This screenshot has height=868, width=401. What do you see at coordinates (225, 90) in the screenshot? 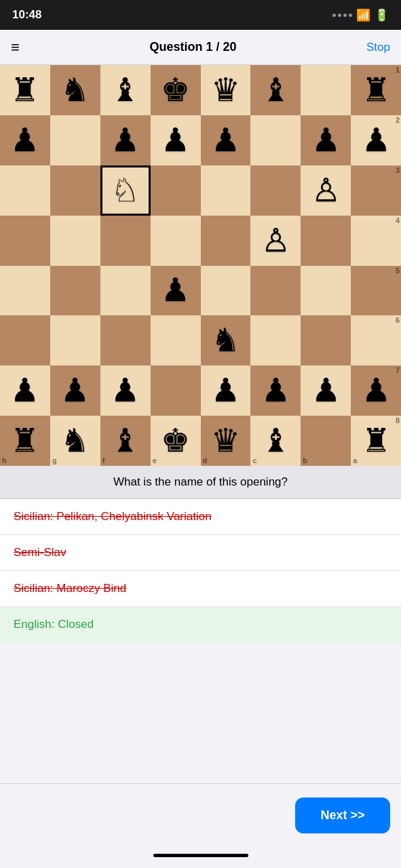
I see `chess-piece: ♛` at bounding box center [225, 90].